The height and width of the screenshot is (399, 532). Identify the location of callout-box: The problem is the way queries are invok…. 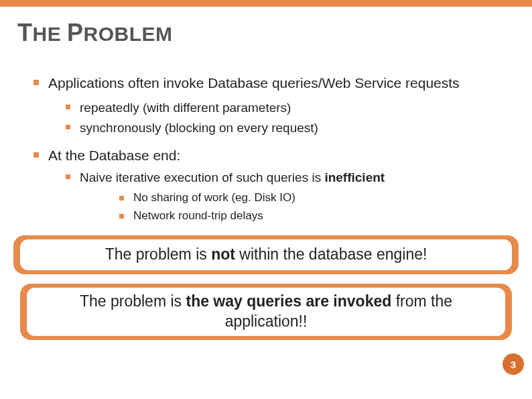
(266, 312).